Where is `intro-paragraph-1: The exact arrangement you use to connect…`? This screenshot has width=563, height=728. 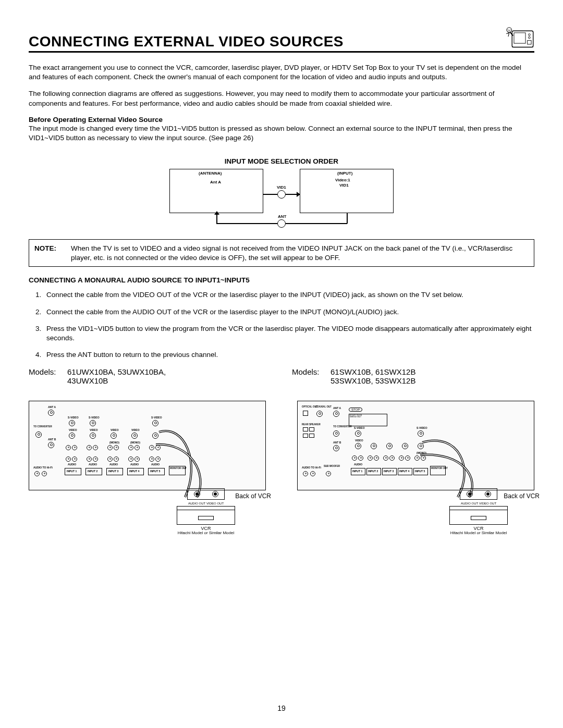
intro-paragraph-1: The exact arrangement you use to connect… is located at coordinates (282, 72).